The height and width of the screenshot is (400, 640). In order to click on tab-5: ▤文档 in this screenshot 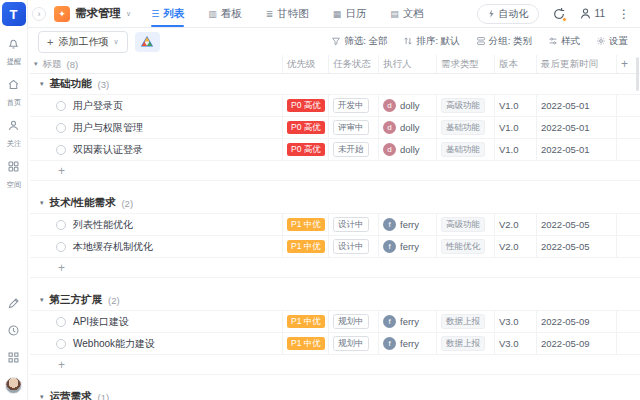, I will do `click(407, 14)`.